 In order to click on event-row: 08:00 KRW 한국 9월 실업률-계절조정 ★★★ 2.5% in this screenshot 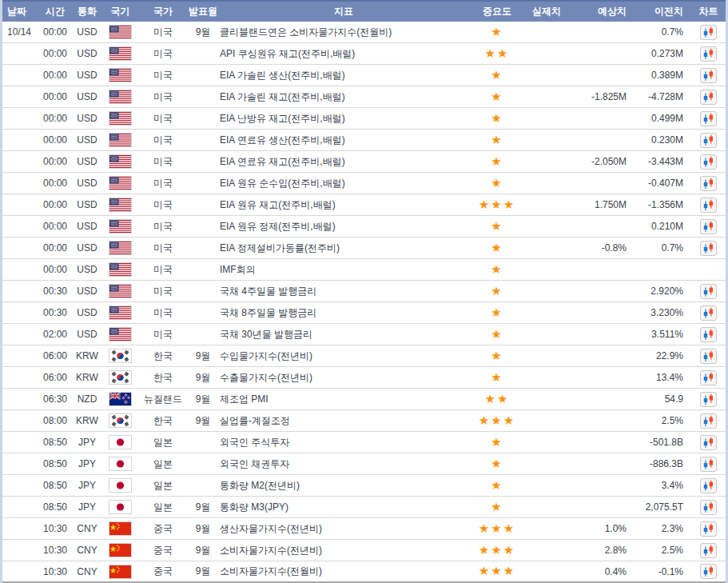, I will do `click(364, 421)`.